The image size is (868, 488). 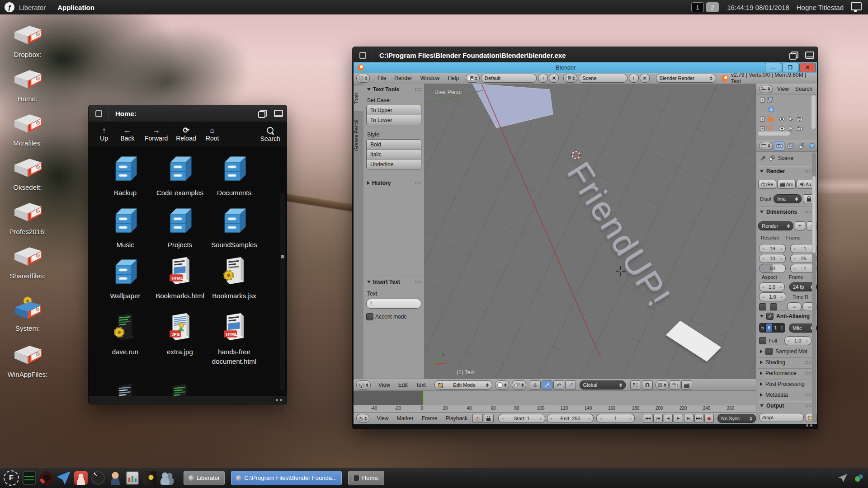 What do you see at coordinates (463, 385) in the screenshot?
I see `mode-select: Edit Mode` at bounding box center [463, 385].